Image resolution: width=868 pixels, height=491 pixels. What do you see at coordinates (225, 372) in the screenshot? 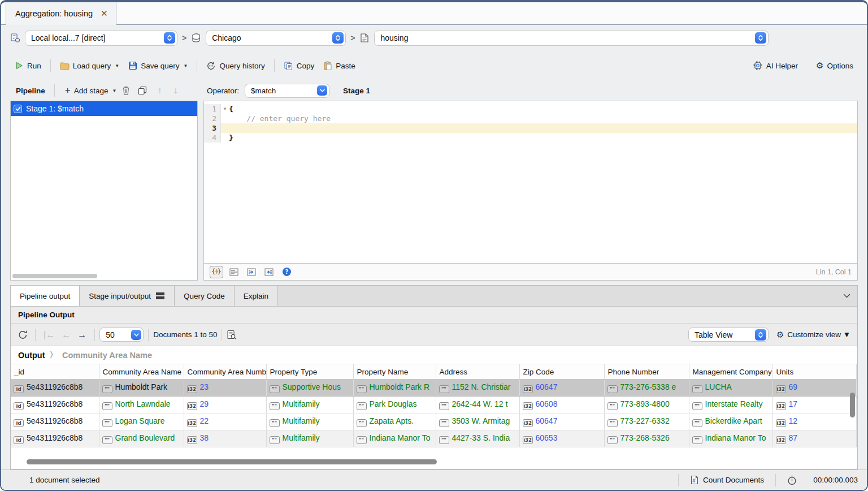
I see `column-header: Community Area Numb` at bounding box center [225, 372].